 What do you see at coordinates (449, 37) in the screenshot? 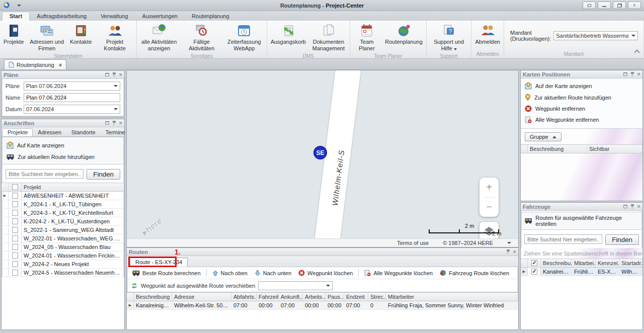
I see `support-und-hilfe-button: ? Support und Hilfe` at bounding box center [449, 37].